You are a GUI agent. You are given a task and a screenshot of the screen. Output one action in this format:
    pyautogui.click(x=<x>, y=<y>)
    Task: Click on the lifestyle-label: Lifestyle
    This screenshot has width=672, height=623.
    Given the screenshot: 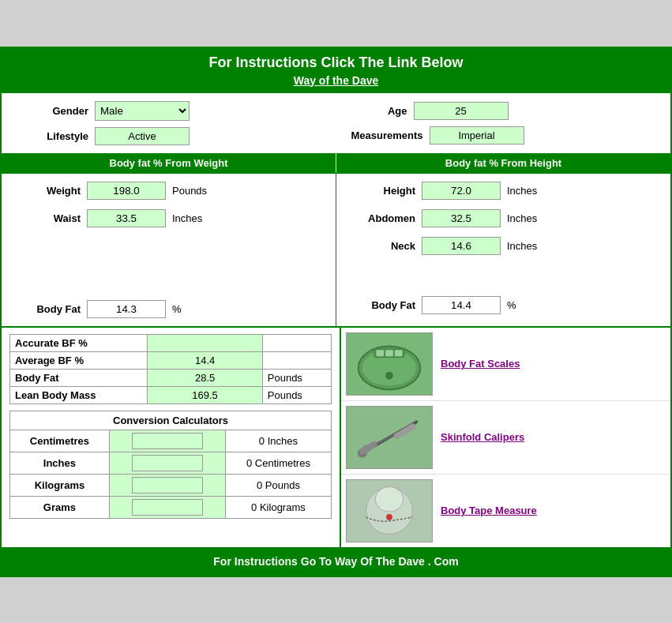 What is the action you would take?
    pyautogui.click(x=53, y=136)
    